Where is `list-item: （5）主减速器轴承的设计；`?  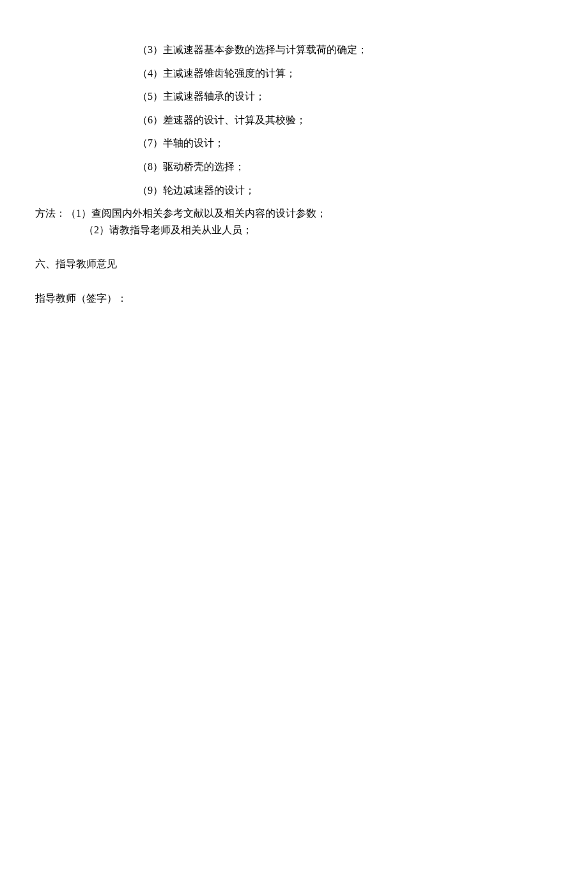
list-item: （5）主减速器轴承的设计； is located at coordinates (345, 97).